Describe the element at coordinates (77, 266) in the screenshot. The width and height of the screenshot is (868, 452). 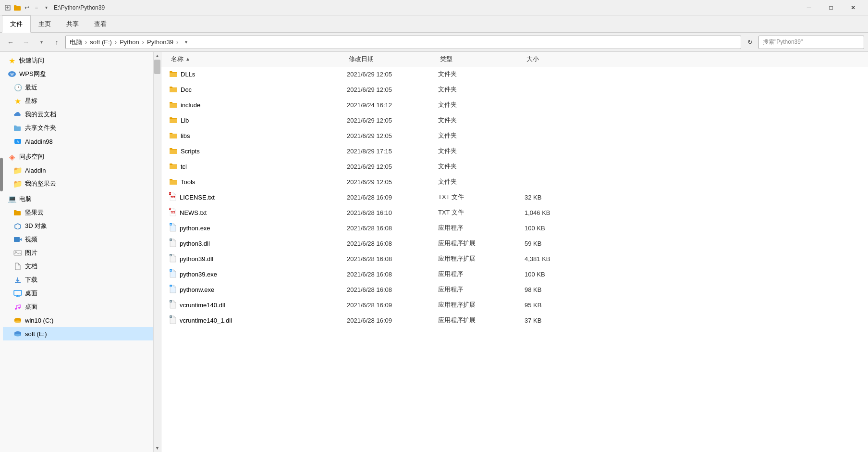
I see `sidebar-item-documents: 文档` at that location.